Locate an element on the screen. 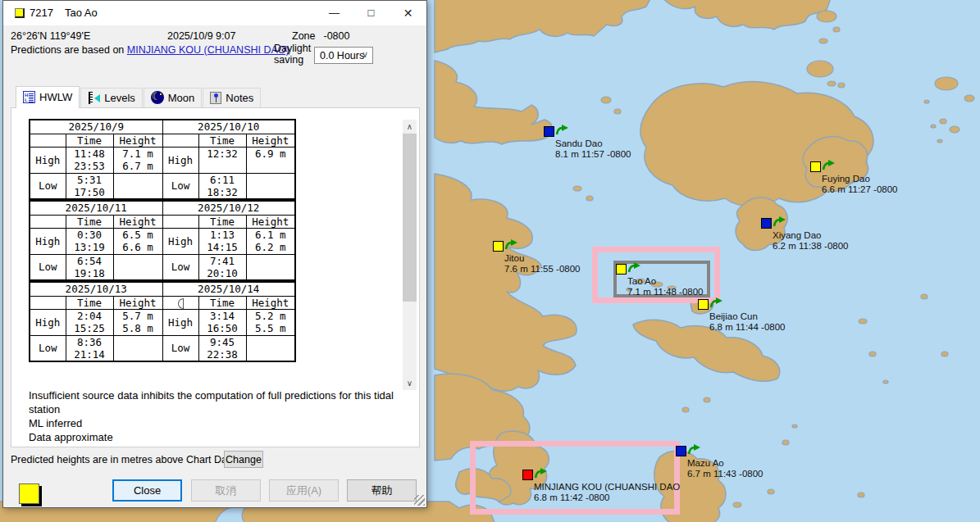  date-cell: 2025/10/13 is located at coordinates (96, 288).